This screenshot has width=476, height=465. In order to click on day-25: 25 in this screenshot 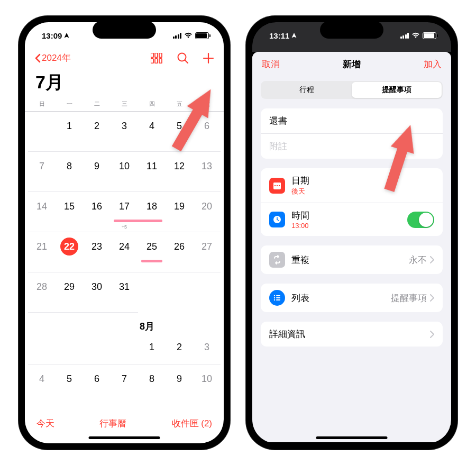, I will do `click(152, 252)`.